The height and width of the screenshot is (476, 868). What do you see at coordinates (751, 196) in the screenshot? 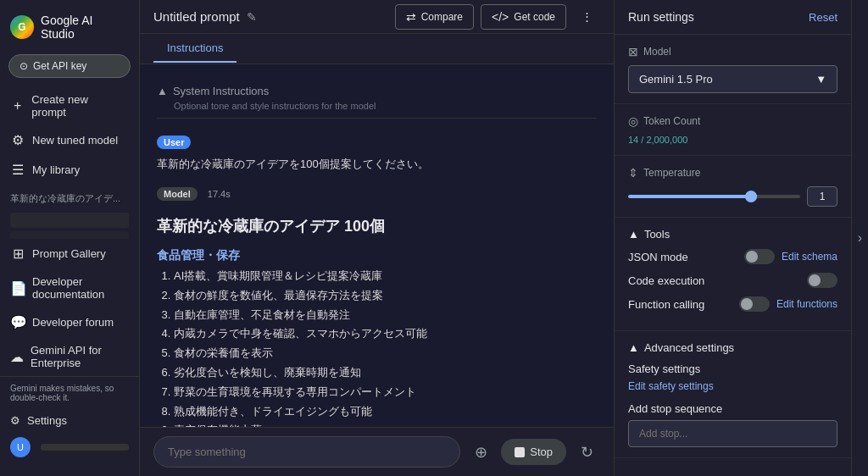
I see `temp-slider-thumb` at bounding box center [751, 196].